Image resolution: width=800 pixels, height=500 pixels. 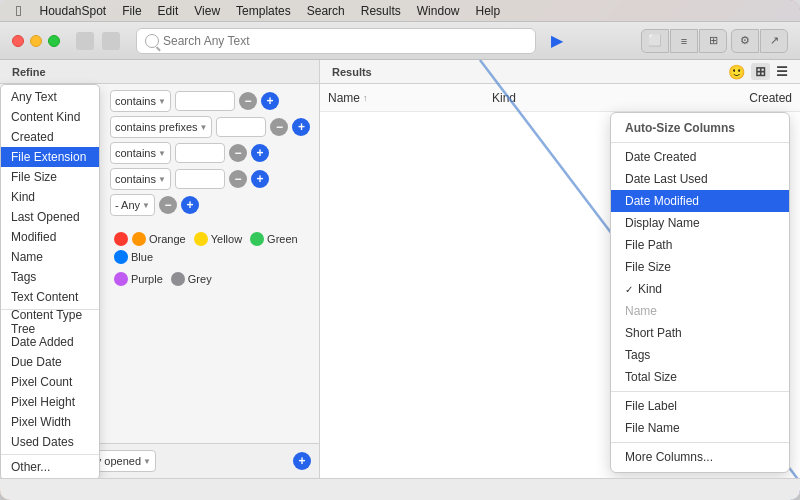 I want to click on remove-criteria-5: −, so click(x=168, y=205).